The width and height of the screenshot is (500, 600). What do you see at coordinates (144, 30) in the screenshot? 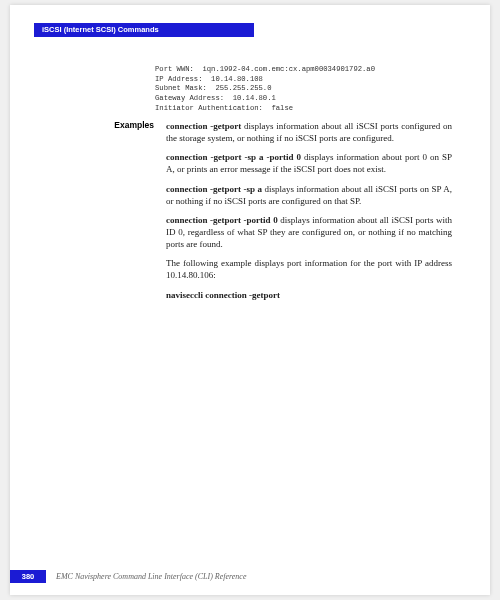
I see `section-header: iSCSI (Internet SCSI) Commands` at bounding box center [144, 30].